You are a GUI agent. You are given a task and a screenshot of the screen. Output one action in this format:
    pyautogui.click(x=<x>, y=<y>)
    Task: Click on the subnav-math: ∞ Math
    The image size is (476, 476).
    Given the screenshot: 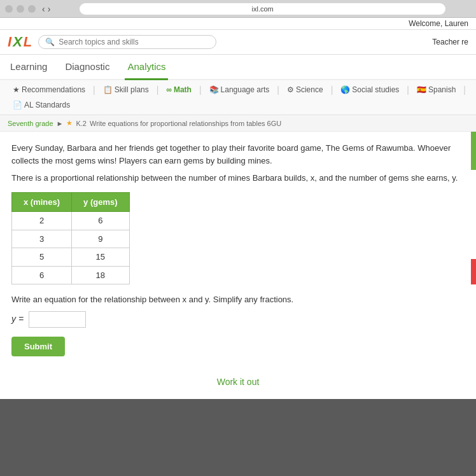 What is the action you would take?
    pyautogui.click(x=179, y=90)
    